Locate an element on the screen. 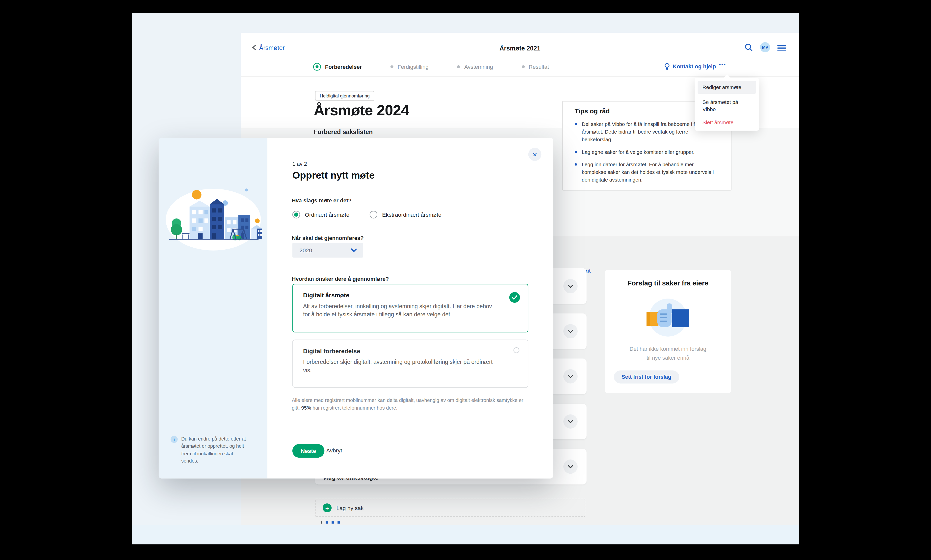  meeting-type-badge: Heldigital gjennomføring is located at coordinates (344, 96).